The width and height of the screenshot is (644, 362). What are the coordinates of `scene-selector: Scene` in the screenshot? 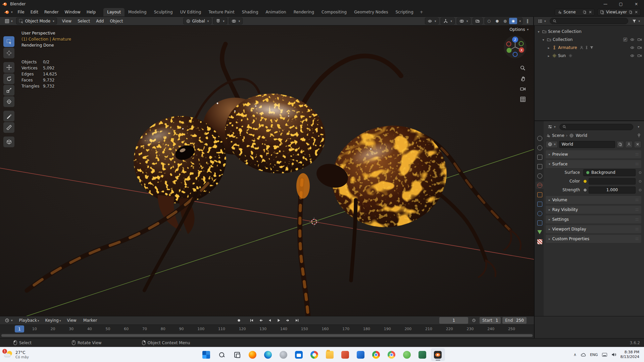 It's located at (575, 12).